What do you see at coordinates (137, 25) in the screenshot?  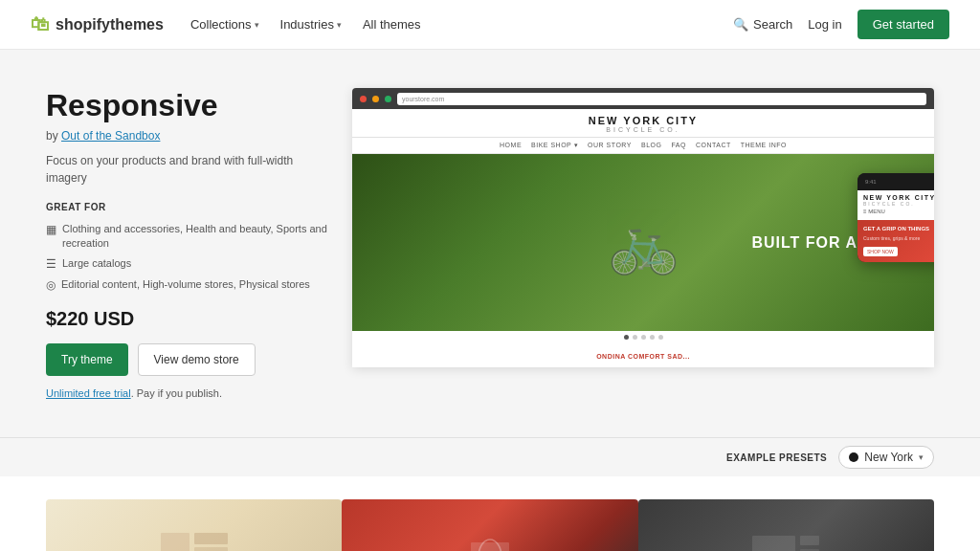 I see `logo-themes: themes` at bounding box center [137, 25].